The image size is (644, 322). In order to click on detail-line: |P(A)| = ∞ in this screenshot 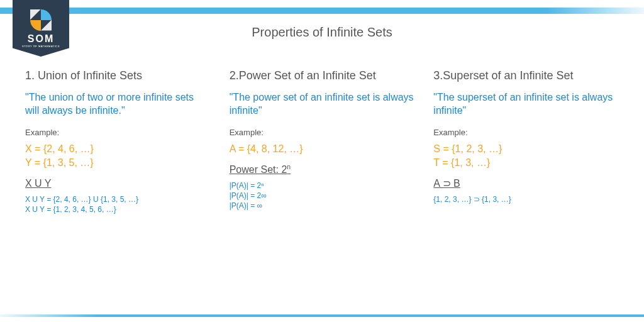, I will do `click(322, 206)`.